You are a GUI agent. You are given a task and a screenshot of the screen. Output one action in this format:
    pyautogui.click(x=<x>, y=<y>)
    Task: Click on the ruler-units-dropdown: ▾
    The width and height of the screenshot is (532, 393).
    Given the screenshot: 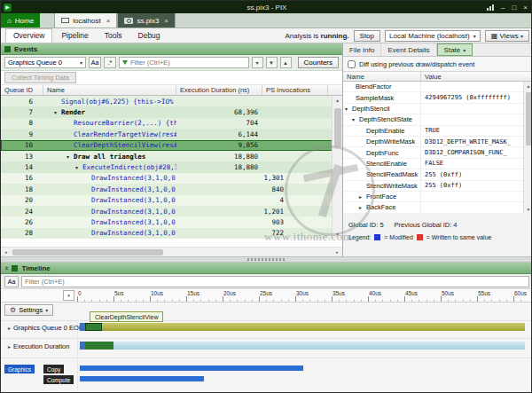 What is the action you would take?
    pyautogui.click(x=69, y=295)
    